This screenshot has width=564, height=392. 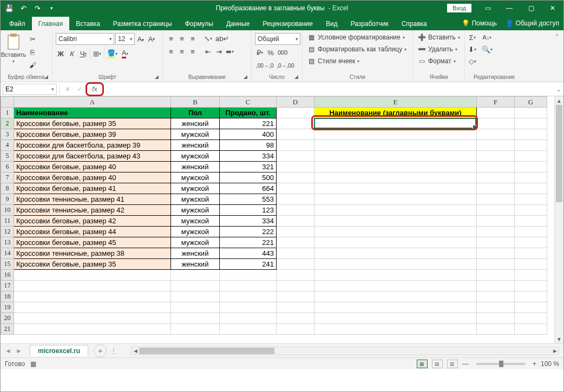 I want to click on dialog-launcher-icon: ◢, so click(x=48, y=77).